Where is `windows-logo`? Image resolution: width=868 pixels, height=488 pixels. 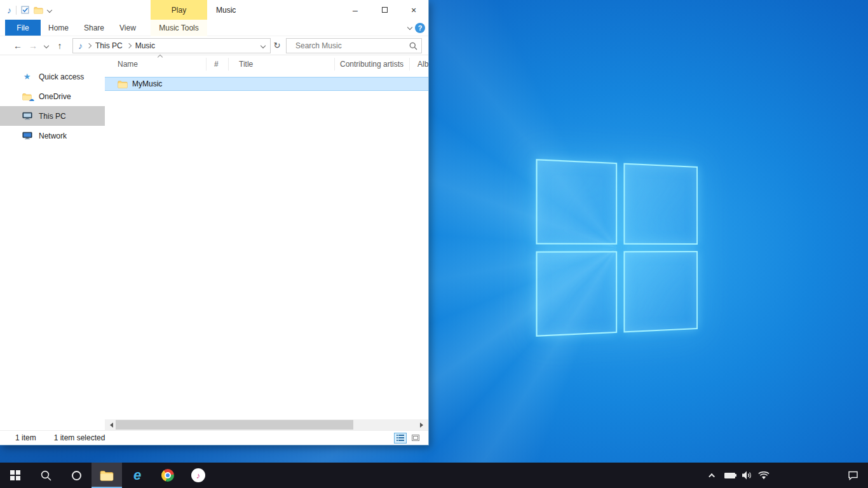 windows-logo is located at coordinates (616, 248).